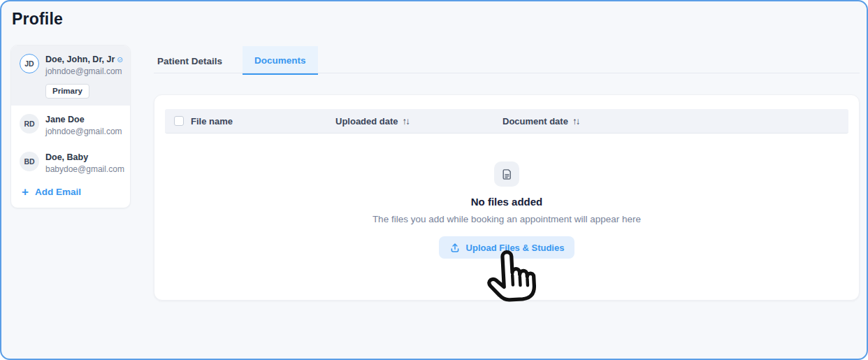 The height and width of the screenshot is (360, 868). Describe the element at coordinates (507, 247) in the screenshot. I see `upload-files-button: Upload Files & Studies` at that location.